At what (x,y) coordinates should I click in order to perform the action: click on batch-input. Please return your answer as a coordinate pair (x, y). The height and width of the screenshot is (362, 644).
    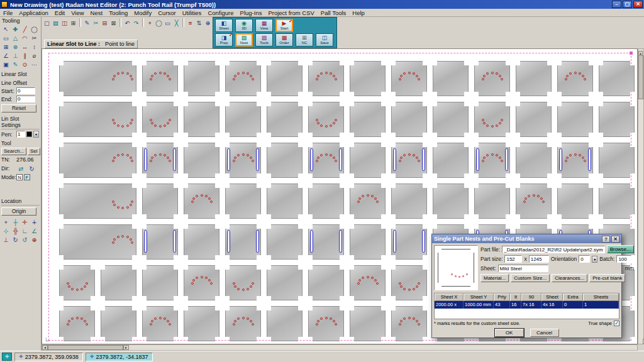
    Looking at the image, I should click on (624, 259).